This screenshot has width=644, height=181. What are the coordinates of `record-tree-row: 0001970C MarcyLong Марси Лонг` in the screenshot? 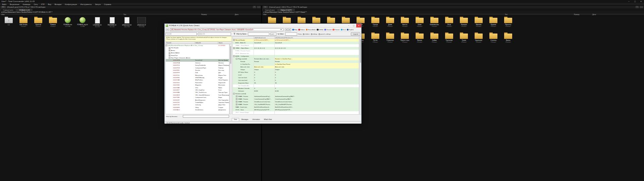 It's located at (197, 75).